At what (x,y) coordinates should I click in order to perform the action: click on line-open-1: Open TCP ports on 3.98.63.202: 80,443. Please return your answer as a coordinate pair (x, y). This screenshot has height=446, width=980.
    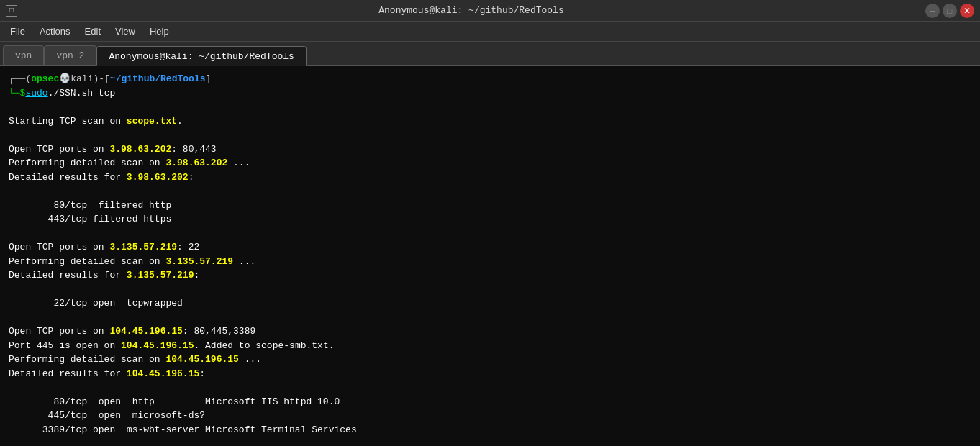
    Looking at the image, I should click on (490, 150).